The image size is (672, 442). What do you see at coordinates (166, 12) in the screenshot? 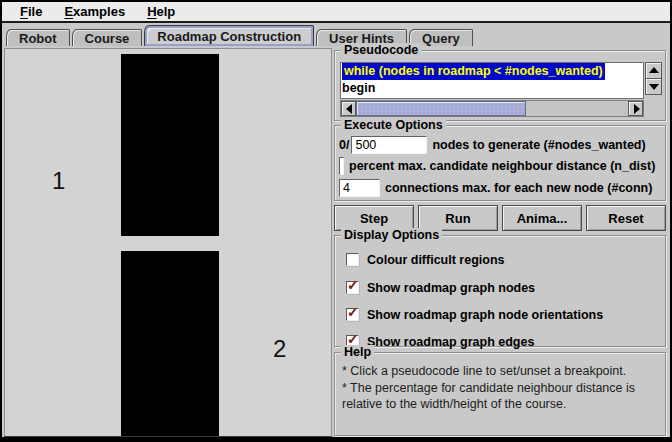
I see `menu-help-label: elp` at bounding box center [166, 12].